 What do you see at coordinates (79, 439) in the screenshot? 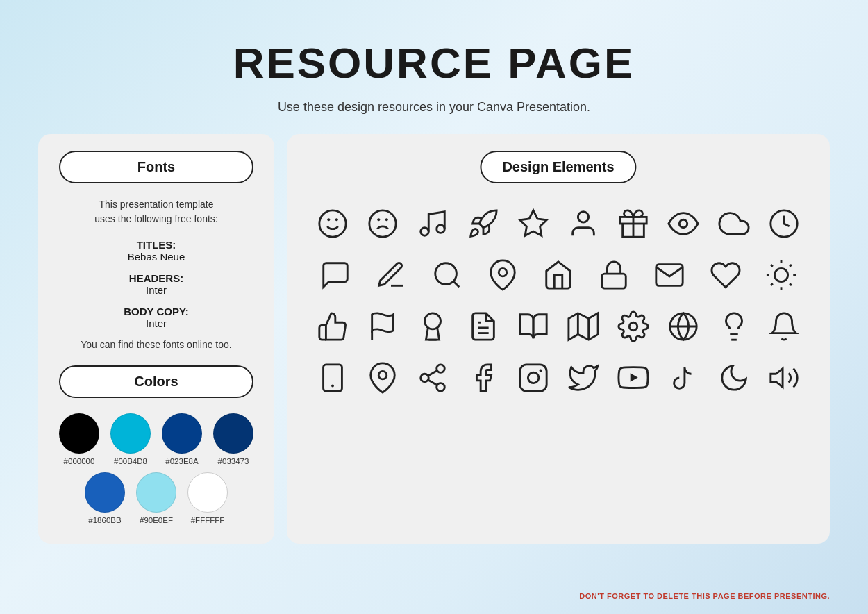
I see `color-black: #000000` at bounding box center [79, 439].